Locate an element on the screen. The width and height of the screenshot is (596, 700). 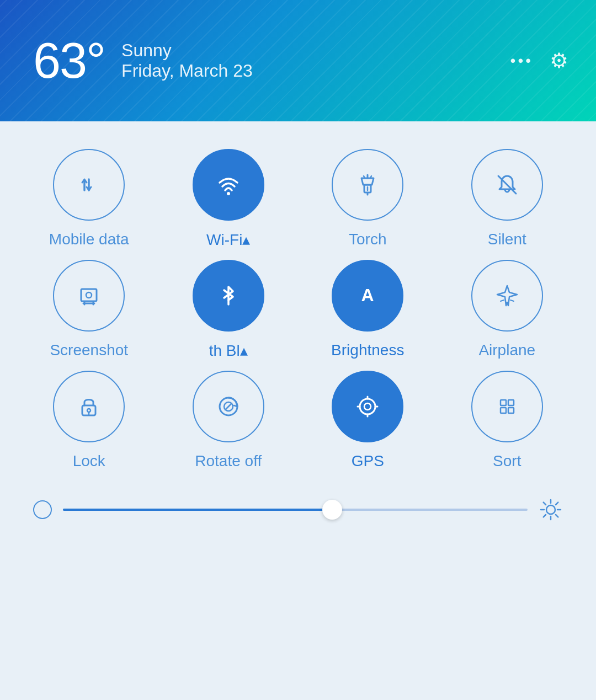
tile-rotate: Rotate off is located at coordinates (228, 420).